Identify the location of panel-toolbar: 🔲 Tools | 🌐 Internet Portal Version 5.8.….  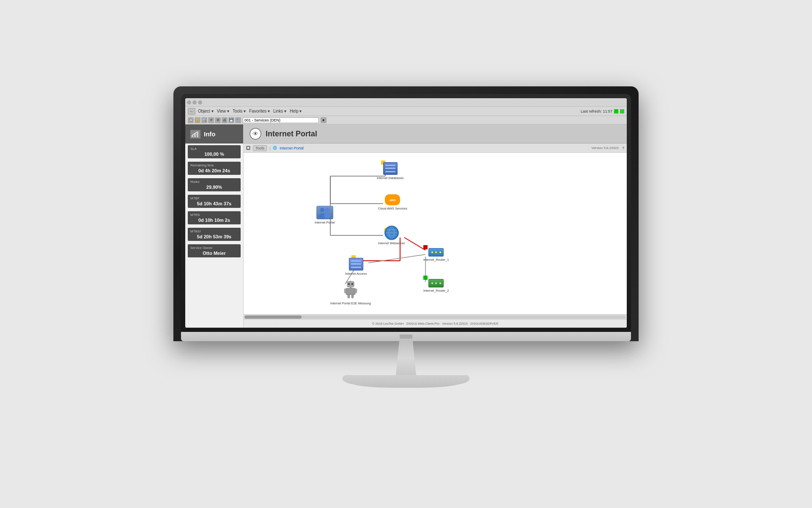
(435, 148).